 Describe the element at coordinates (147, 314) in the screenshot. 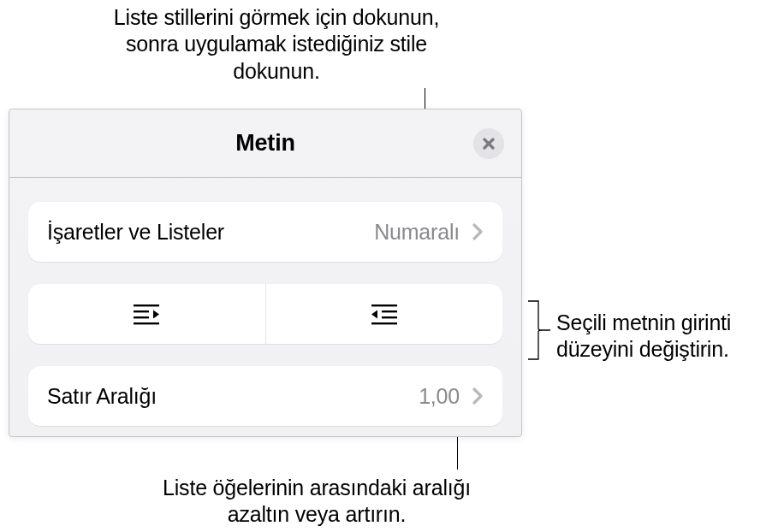

I see `decrease-indent-button` at that location.